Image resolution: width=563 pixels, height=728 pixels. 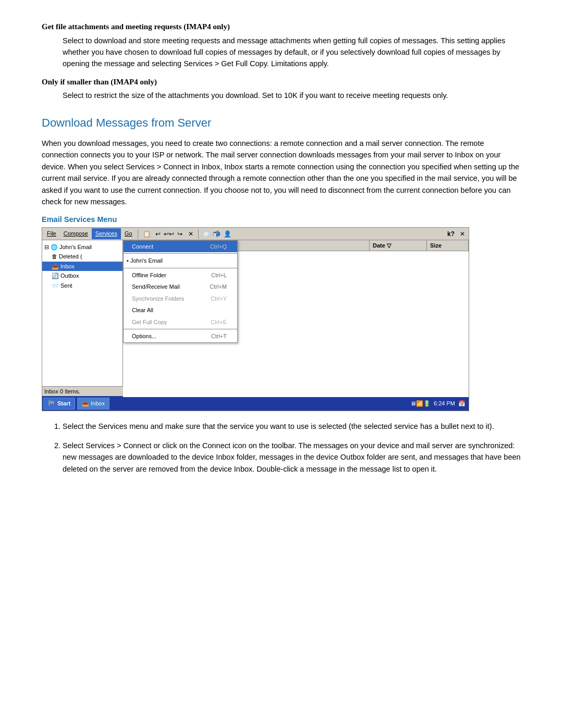 What do you see at coordinates (85, 403) in the screenshot?
I see `inbox-app-icon: 📥` at bounding box center [85, 403].